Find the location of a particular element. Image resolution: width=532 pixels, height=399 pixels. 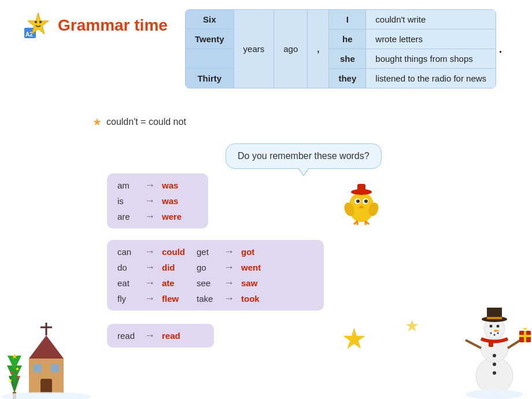

pronoun-cell: they is located at coordinates (348, 79).